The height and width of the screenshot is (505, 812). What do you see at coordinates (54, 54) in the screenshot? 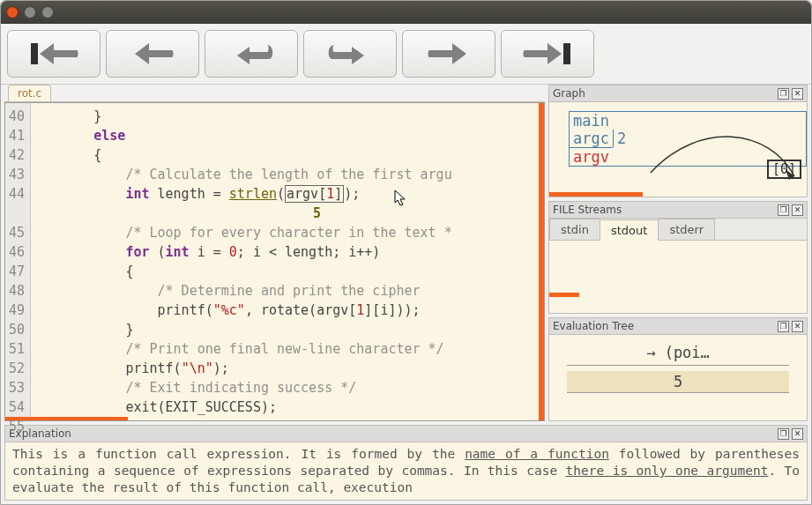
I see `step-back-full-icon` at bounding box center [54, 54].